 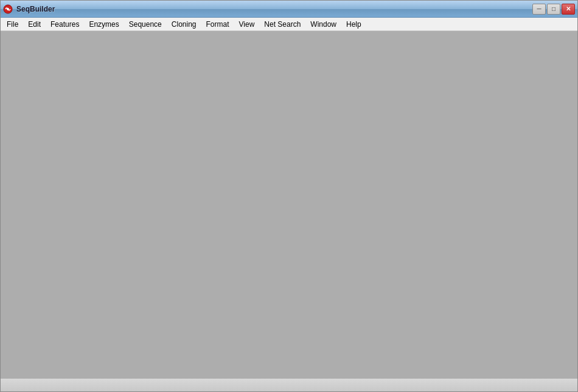 What do you see at coordinates (289, 385) in the screenshot?
I see `status-bar` at bounding box center [289, 385].